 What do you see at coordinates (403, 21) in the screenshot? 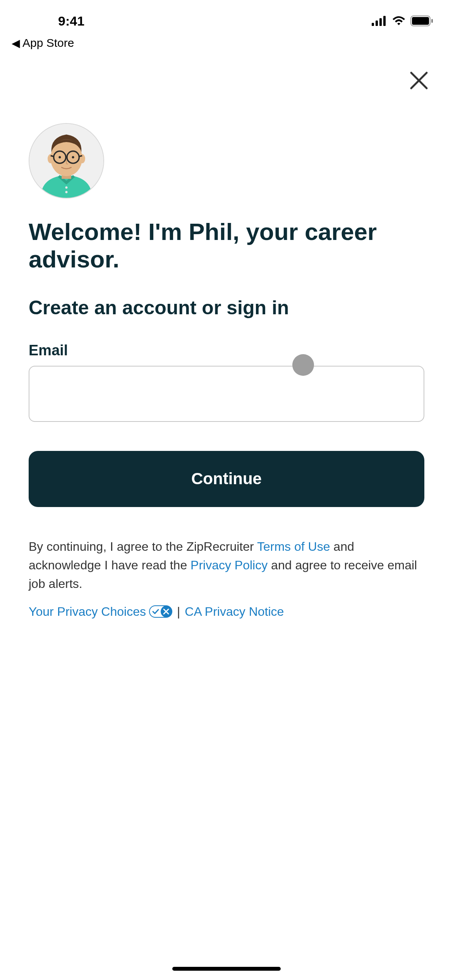
I see `status-icons` at bounding box center [403, 21].